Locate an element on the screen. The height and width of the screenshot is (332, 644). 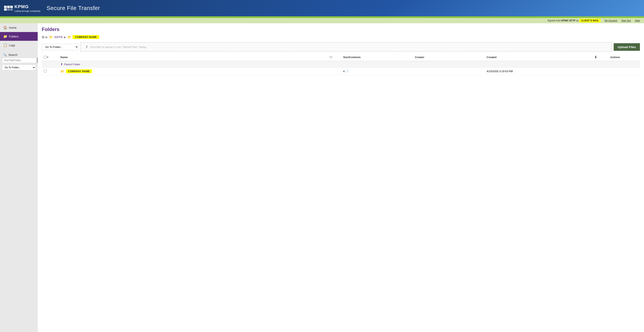
breadcrumb-idfpr-link: IDFPR is located at coordinates (58, 37).